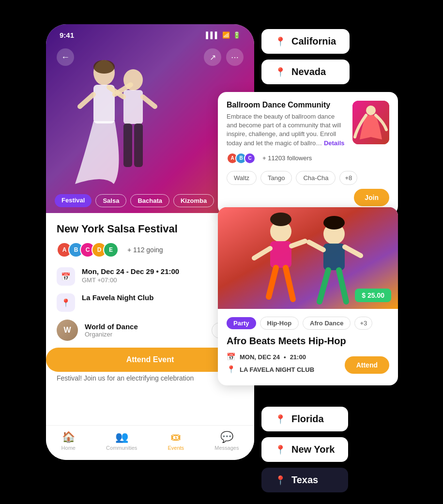 The image size is (443, 504). Describe the element at coordinates (227, 441) in the screenshot. I see `nav-messages: 💬 Messages` at that location.